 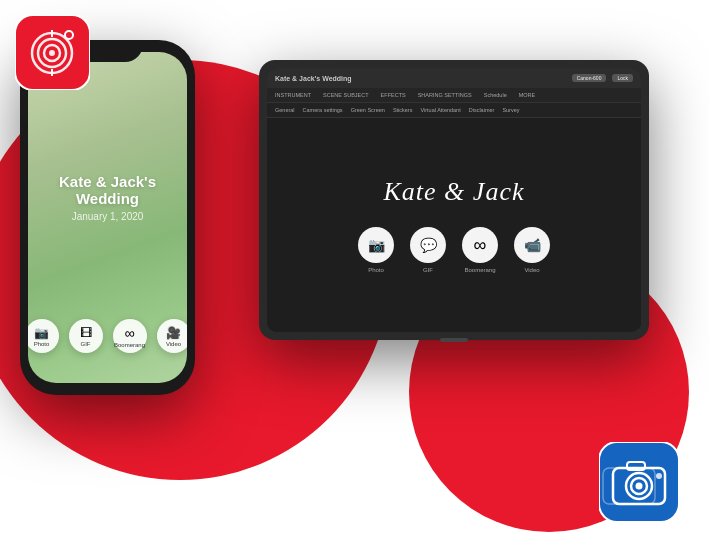 I want to click on phone-photo-label: Photo, so click(x=42, y=344).